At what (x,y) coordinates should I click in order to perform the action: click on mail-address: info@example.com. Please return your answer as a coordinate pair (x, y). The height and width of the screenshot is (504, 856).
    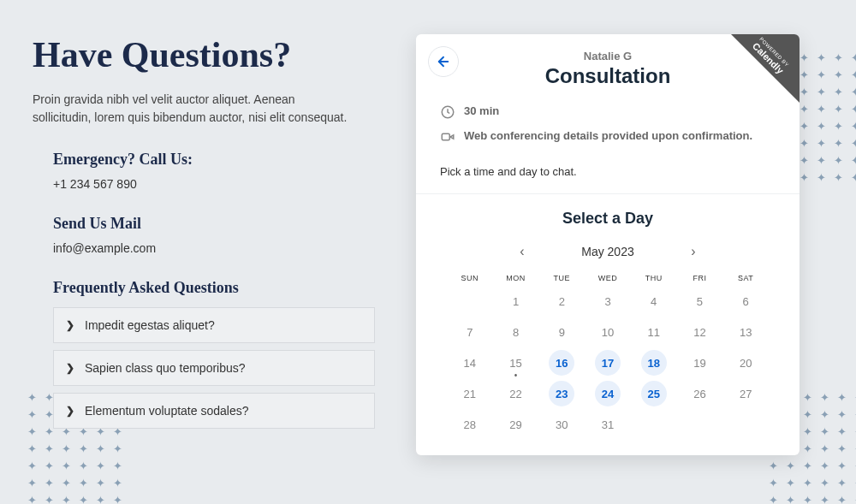
    Looking at the image, I should click on (214, 248).